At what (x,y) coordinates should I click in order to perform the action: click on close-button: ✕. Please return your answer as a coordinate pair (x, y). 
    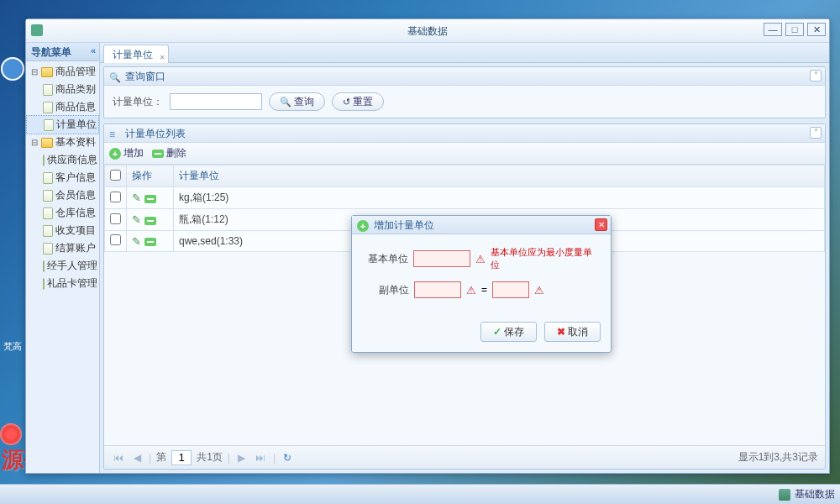
    Looking at the image, I should click on (816, 29).